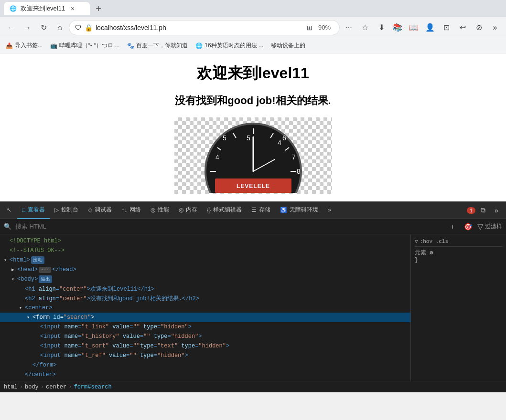  Describe the element at coordinates (90, 289) in the screenshot. I see `h1-tag: <h1 align="center">欢迎来到level11</h1>` at that location.